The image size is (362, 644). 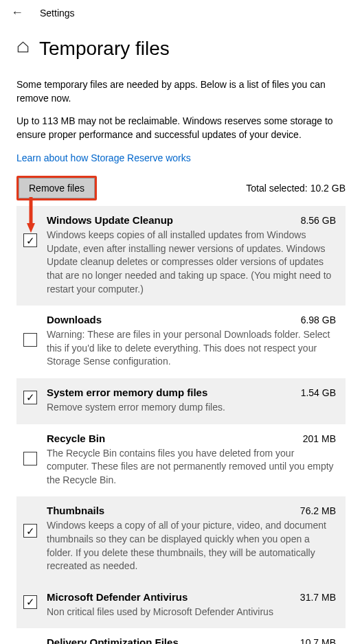 I want to click on category-title: Delivery Optimization Files, so click(x=113, y=640).